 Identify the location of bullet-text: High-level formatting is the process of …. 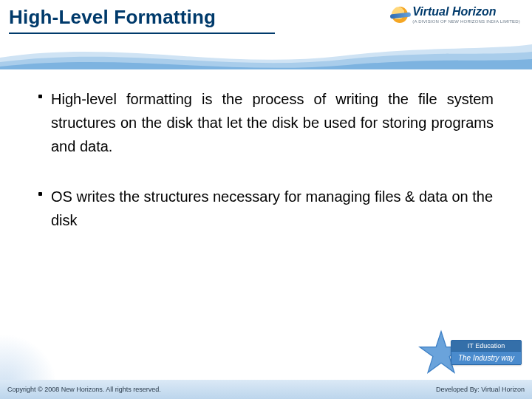
(272, 123).